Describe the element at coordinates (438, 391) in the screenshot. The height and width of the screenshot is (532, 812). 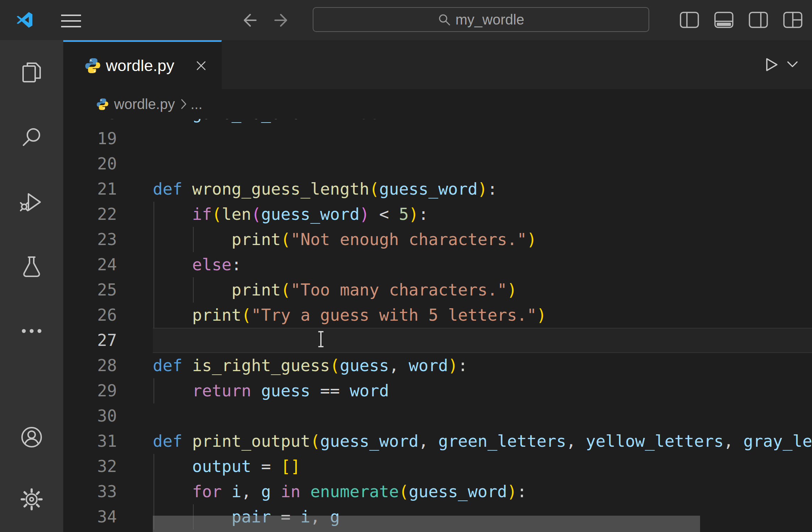
I see `code-line: 29 return guess == word` at that location.